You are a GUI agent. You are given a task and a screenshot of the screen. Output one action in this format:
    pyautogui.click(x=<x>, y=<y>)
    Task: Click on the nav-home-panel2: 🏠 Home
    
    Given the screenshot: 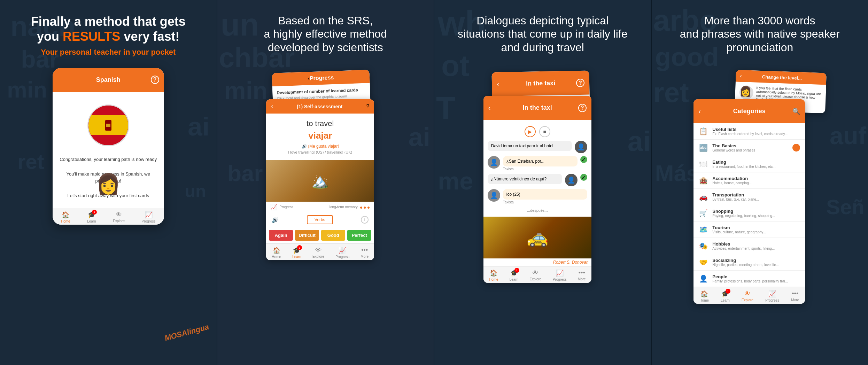 What is the action you would take?
    pyautogui.click(x=277, y=253)
    